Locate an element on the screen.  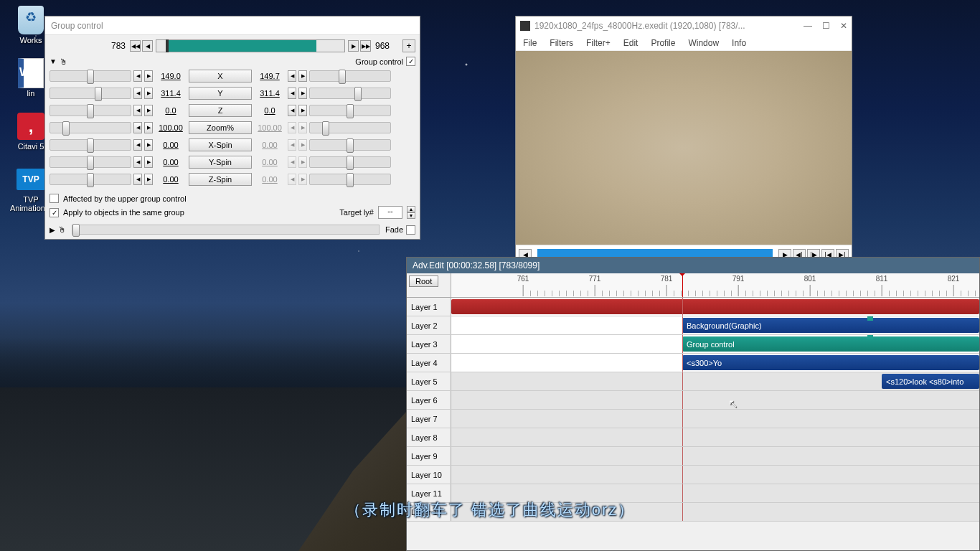
timeline-clip: Group control is located at coordinates (831, 344).